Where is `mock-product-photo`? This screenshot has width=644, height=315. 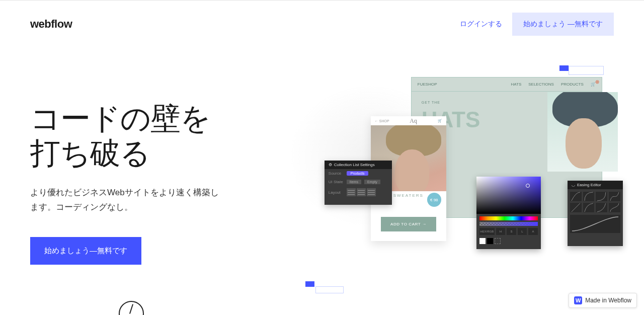
mock-product-photo is located at coordinates (583, 132).